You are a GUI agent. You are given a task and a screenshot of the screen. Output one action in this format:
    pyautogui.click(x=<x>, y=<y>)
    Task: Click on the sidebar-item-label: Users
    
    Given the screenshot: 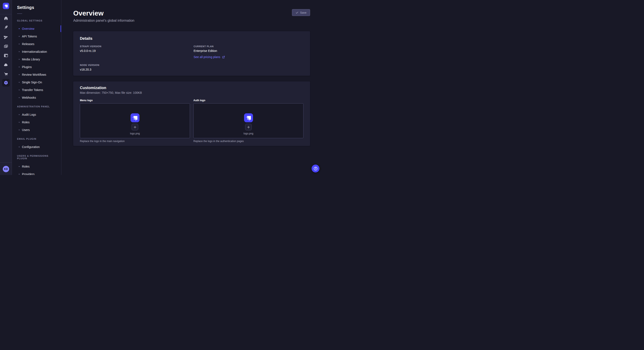 What is the action you would take?
    pyautogui.click(x=26, y=130)
    